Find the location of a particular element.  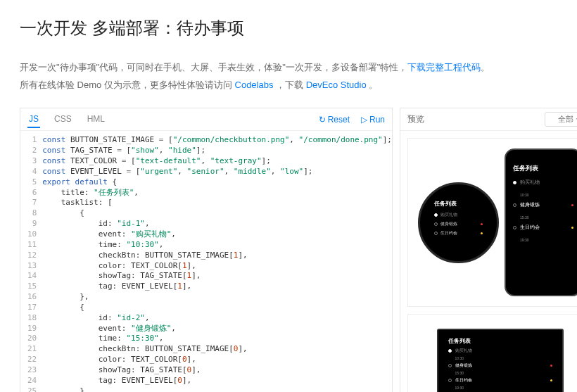

device-phone: 任务列表 购买礼物 10:30 健身锻炼 15:30 生日约会 19:30 is located at coordinates (540, 222).